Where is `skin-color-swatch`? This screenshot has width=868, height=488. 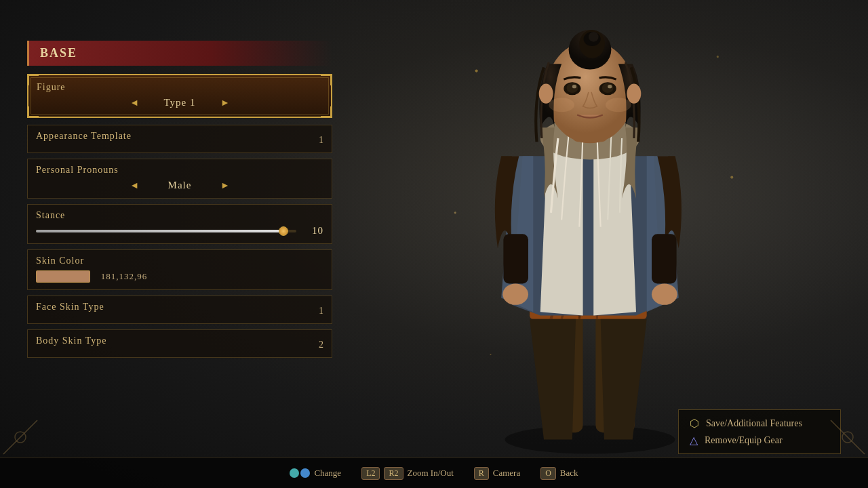
skin-color-swatch is located at coordinates (63, 277).